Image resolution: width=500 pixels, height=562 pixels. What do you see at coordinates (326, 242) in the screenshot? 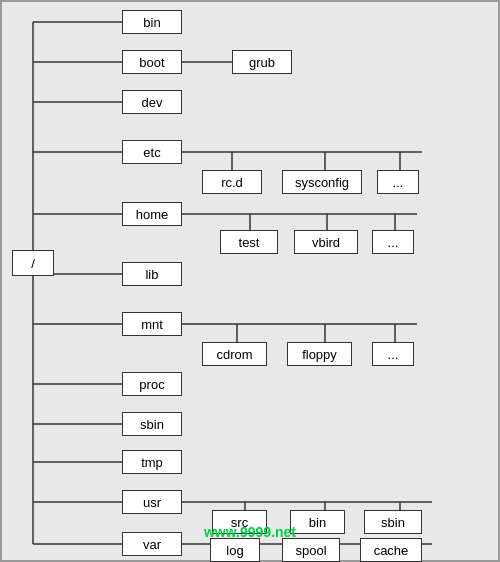
I see `node-vbird: vbird` at bounding box center [326, 242].